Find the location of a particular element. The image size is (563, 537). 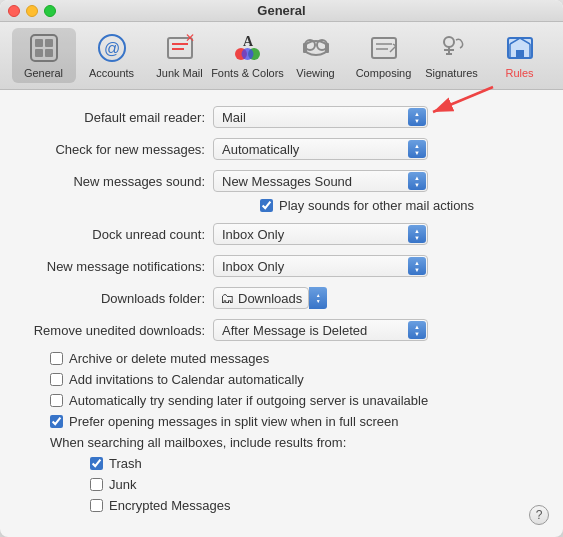

minimize-button is located at coordinates (32, 11).